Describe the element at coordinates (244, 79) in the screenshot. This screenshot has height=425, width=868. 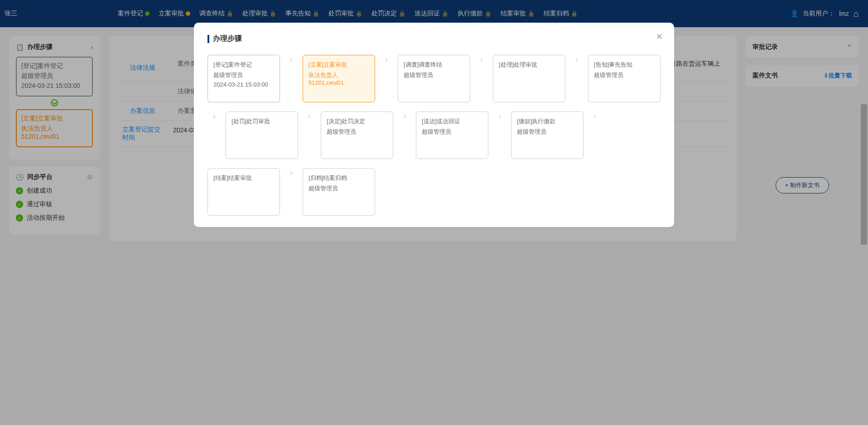
I see `flow-node: [登记]案件登记超级管理员2024-03-21 15:03:00` at that location.